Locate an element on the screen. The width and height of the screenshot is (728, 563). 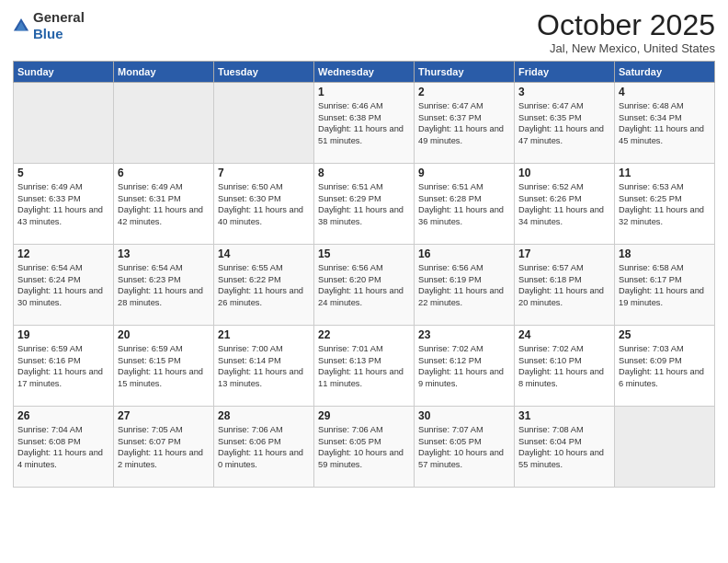
cell-w2-d6: 10Sunrise: 6:52 AMSunset: 6:26 PMDayligh… is located at coordinates (564, 204).